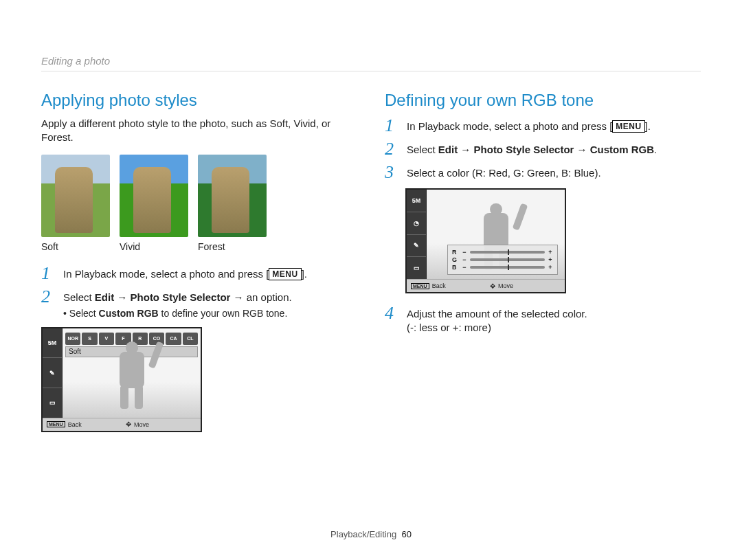 This screenshot has width=742, height=560. Describe the element at coordinates (416, 224) in the screenshot. I see `rotate-icon: ◔` at that location.